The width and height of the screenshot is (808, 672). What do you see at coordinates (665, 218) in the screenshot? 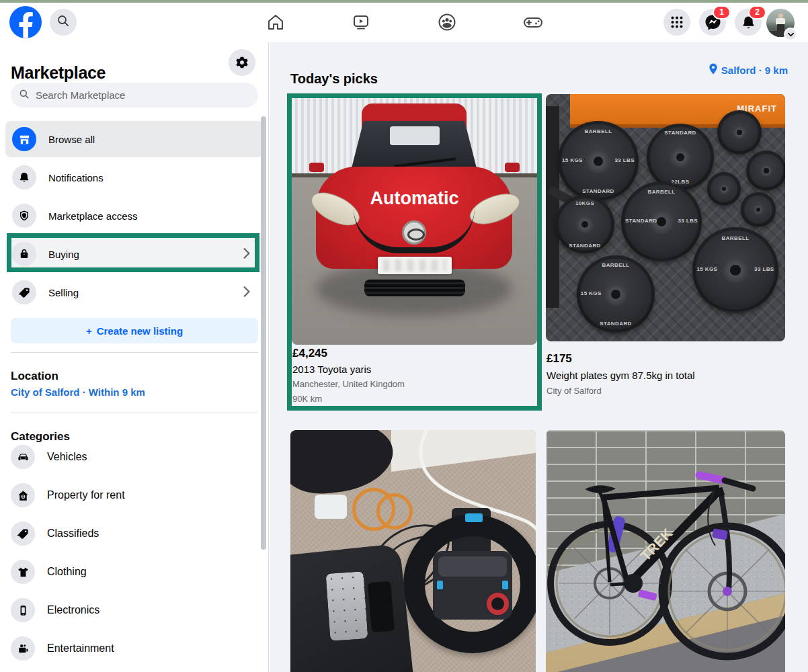
I see `listing-weights-card: MIRAFIT BARBELL 15 KGS 33 LBS STANDARD S…` at bounding box center [665, 218].